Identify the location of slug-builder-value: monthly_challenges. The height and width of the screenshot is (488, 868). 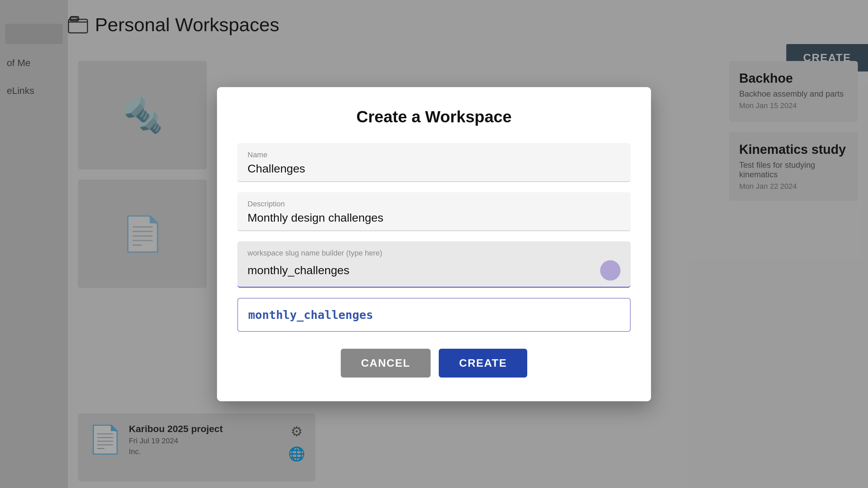
(421, 270).